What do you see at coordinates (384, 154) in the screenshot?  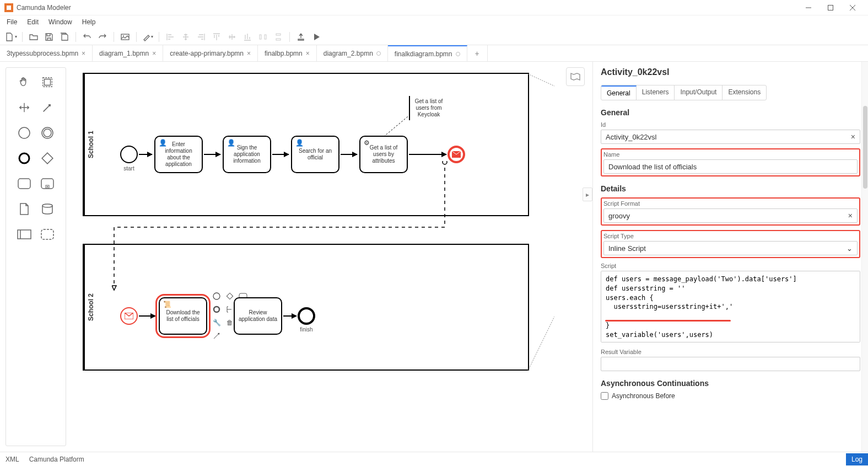 I see `bpmn-task: ⚙Get a list of users by attributes` at bounding box center [384, 154].